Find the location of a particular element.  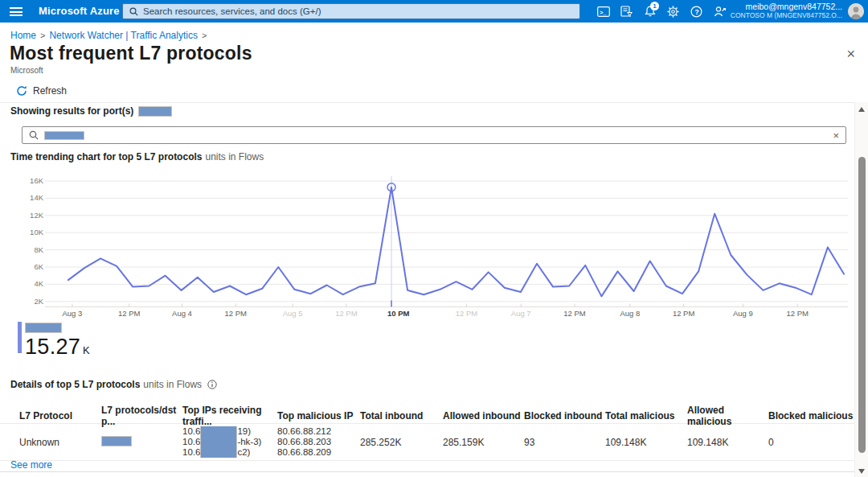

filter-search-input: × is located at coordinates (434, 135).